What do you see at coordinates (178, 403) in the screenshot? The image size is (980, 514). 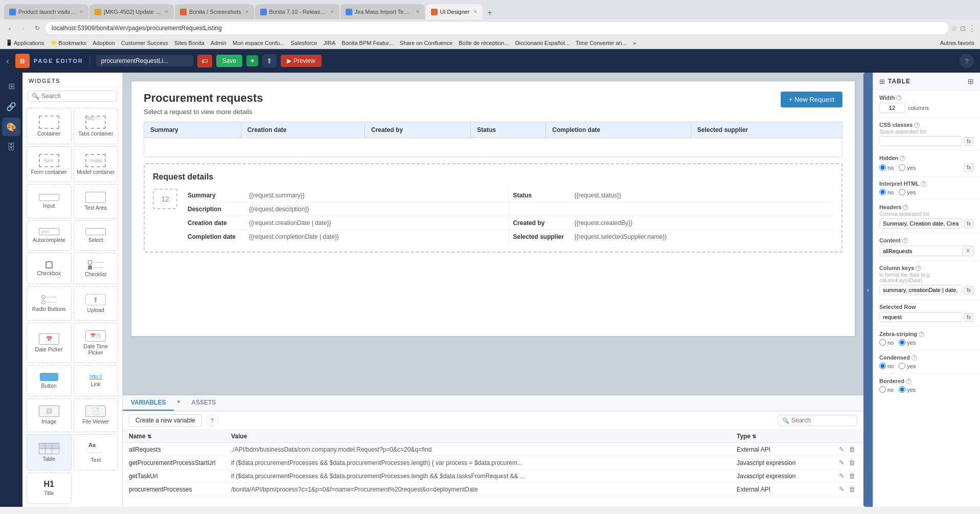 I see `tab-variables-arrow: ▼` at bounding box center [178, 403].